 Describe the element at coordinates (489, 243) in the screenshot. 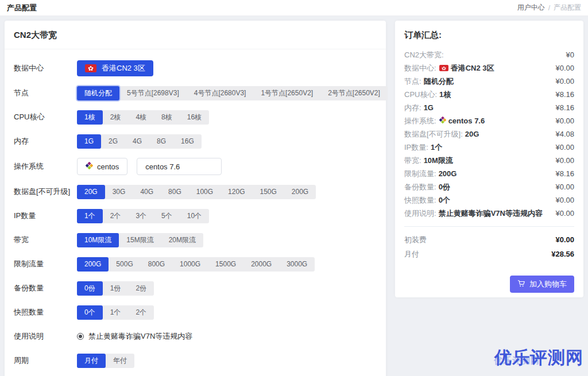

I see `summary-totals: 初装费 ¥0.00 月付 ¥28.56` at that location.